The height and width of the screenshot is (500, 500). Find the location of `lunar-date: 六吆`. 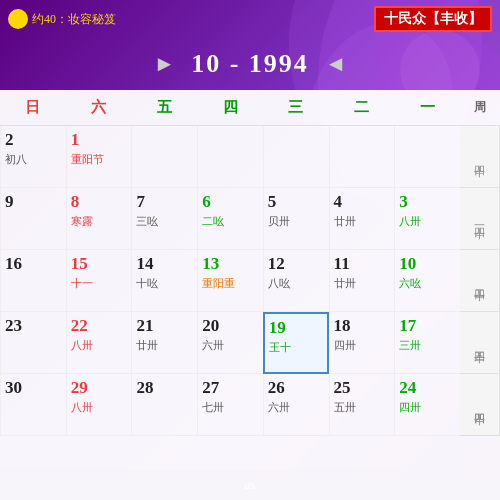

lunar-date: 六吆 is located at coordinates (410, 284).